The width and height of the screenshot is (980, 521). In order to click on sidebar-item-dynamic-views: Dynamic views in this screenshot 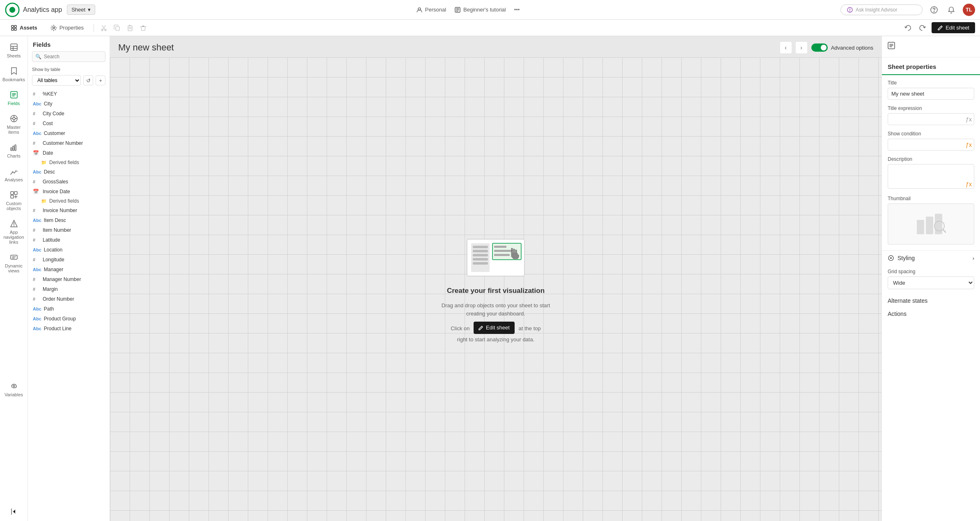, I will do `click(14, 263)`.